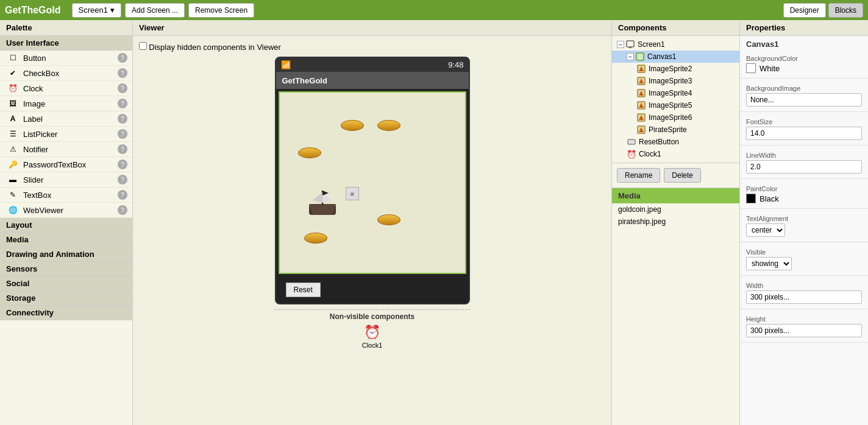 The width and height of the screenshot is (868, 425). What do you see at coordinates (66, 43) in the screenshot?
I see `section-user-interface: User Interface` at bounding box center [66, 43].